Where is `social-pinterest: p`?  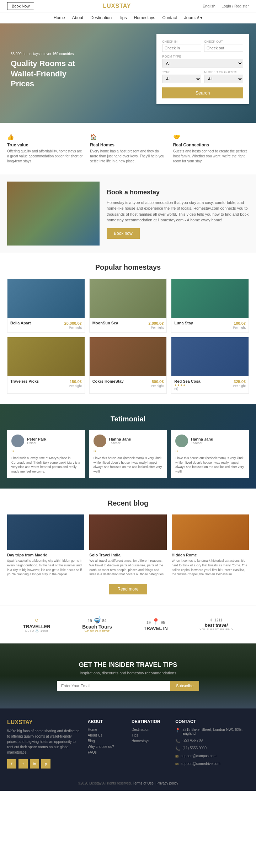 social-pinterest: p is located at coordinates (46, 764).